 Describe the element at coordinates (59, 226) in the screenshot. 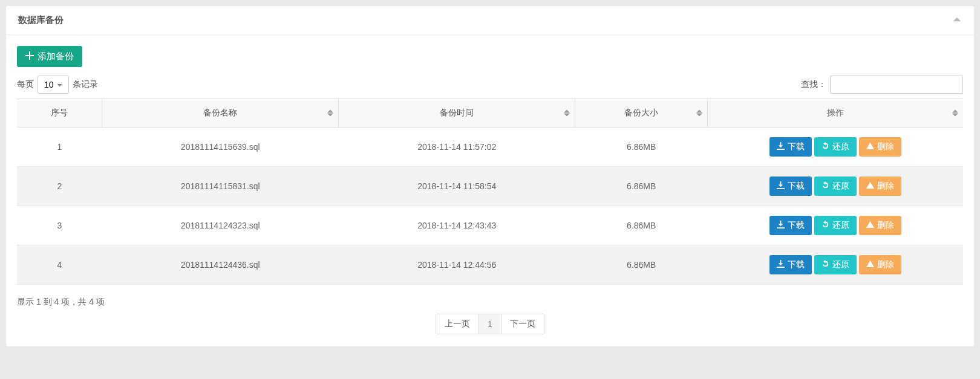

I see `cell-index: 3` at that location.